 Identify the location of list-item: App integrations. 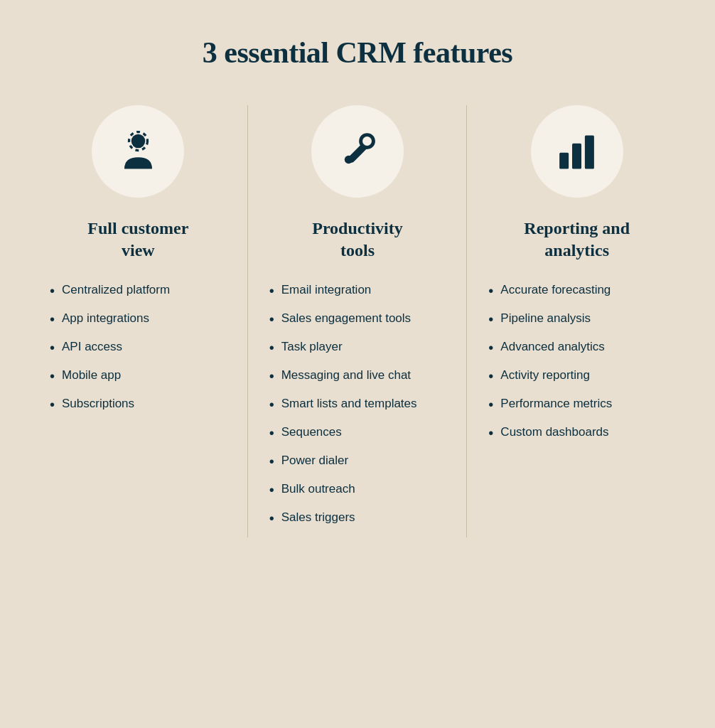
(142, 319).